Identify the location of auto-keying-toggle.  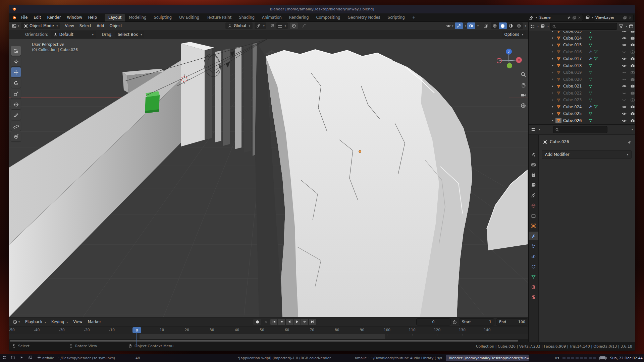
(257, 322).